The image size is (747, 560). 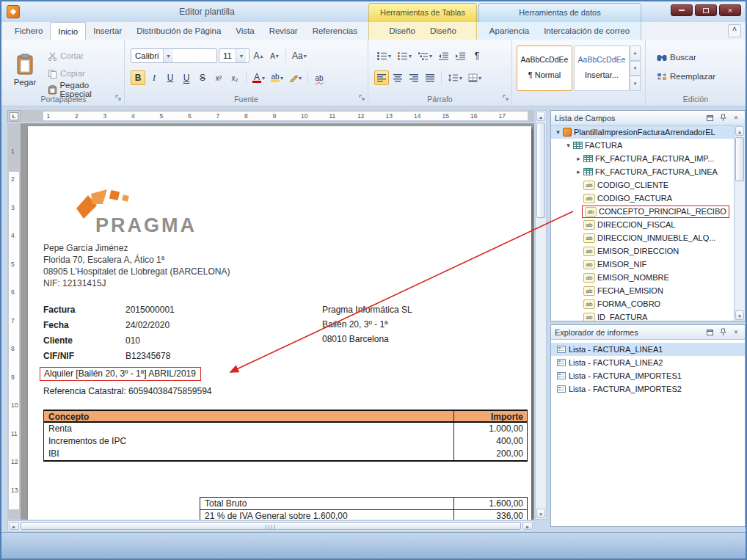 What do you see at coordinates (648, 304) in the screenshot?
I see `tree-item-forma-cobro: ab FORMA_COBRO` at bounding box center [648, 304].